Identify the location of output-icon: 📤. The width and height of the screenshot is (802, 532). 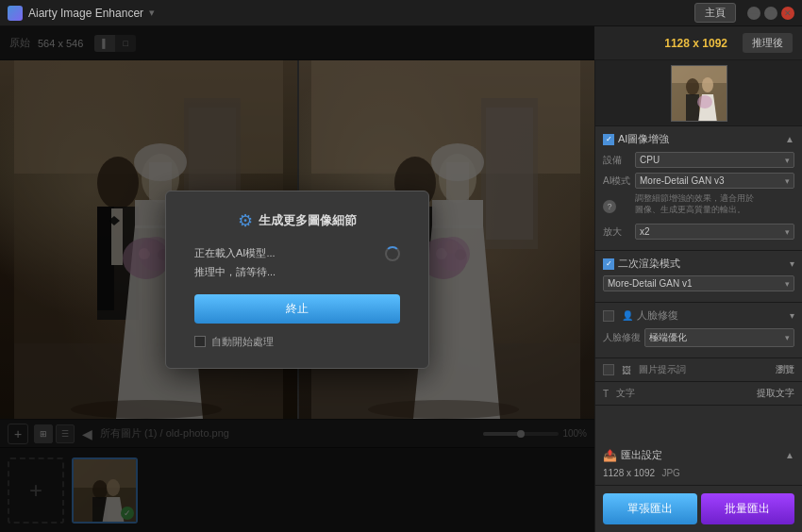
(610, 456).